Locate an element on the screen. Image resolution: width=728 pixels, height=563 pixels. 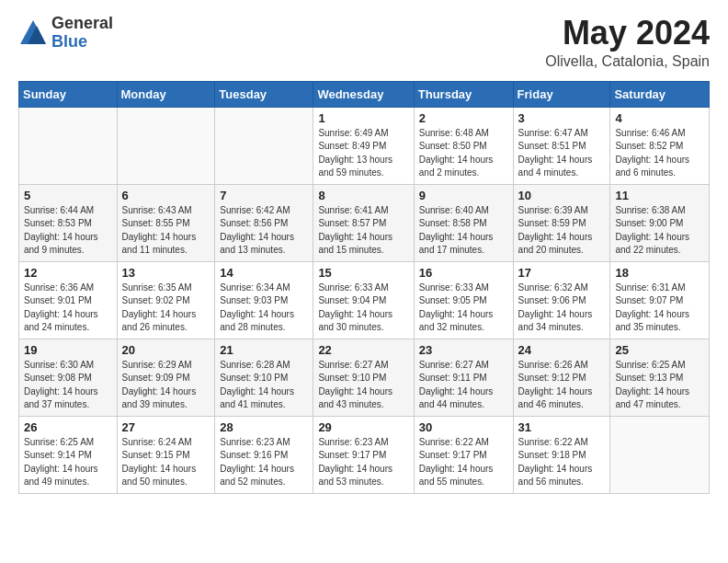
day-number: 26 is located at coordinates (68, 427).